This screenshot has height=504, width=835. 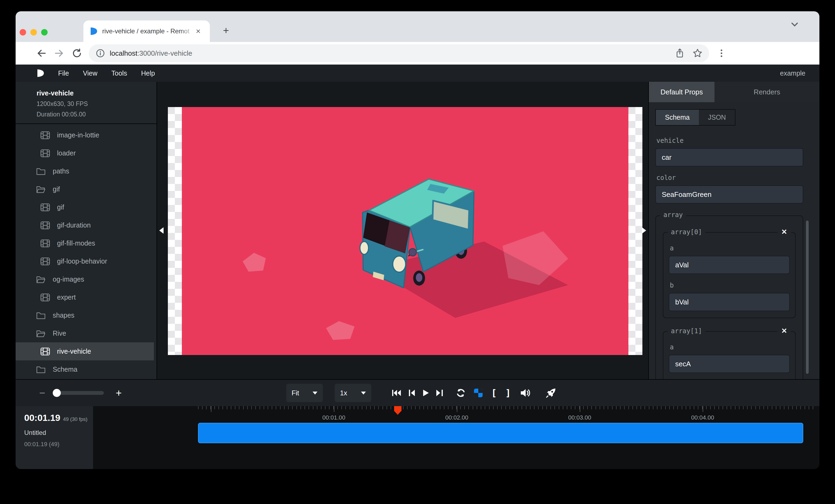 What do you see at coordinates (729, 158) in the screenshot?
I see `prop-input-vehicle: car` at bounding box center [729, 158].